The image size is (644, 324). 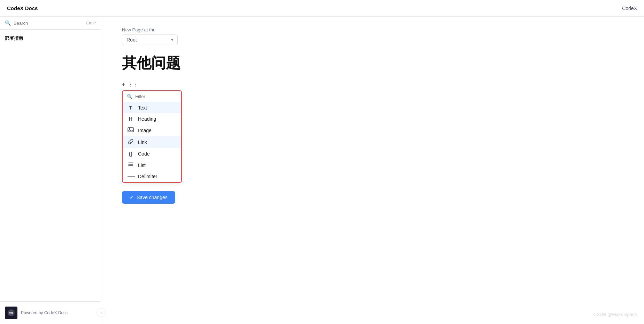 What do you see at coordinates (152, 165) in the screenshot?
I see `block-menu-item-list: List` at bounding box center [152, 165].